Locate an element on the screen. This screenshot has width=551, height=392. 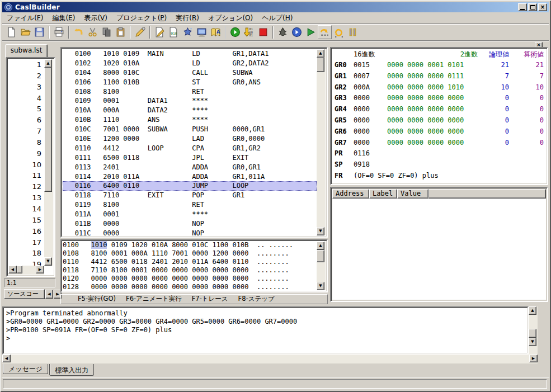
run-button is located at coordinates (235, 32).